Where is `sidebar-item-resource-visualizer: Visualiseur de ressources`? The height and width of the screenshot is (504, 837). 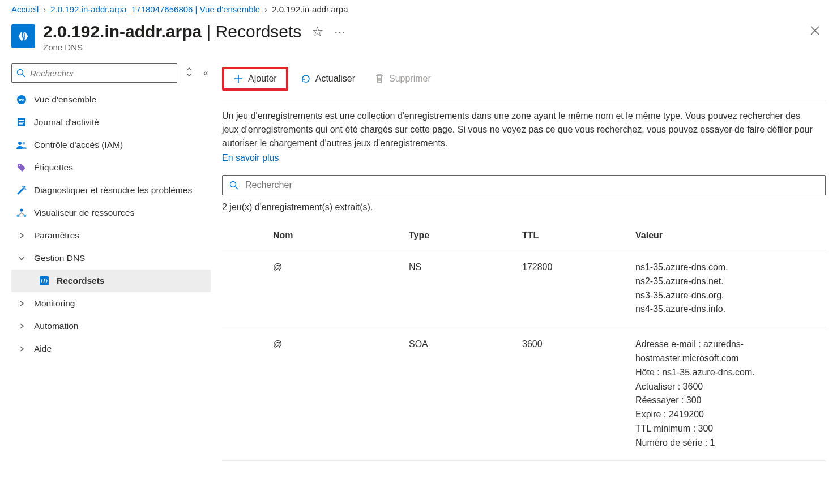 sidebar-item-resource-visualizer: Visualiseur de ressources is located at coordinates (111, 213).